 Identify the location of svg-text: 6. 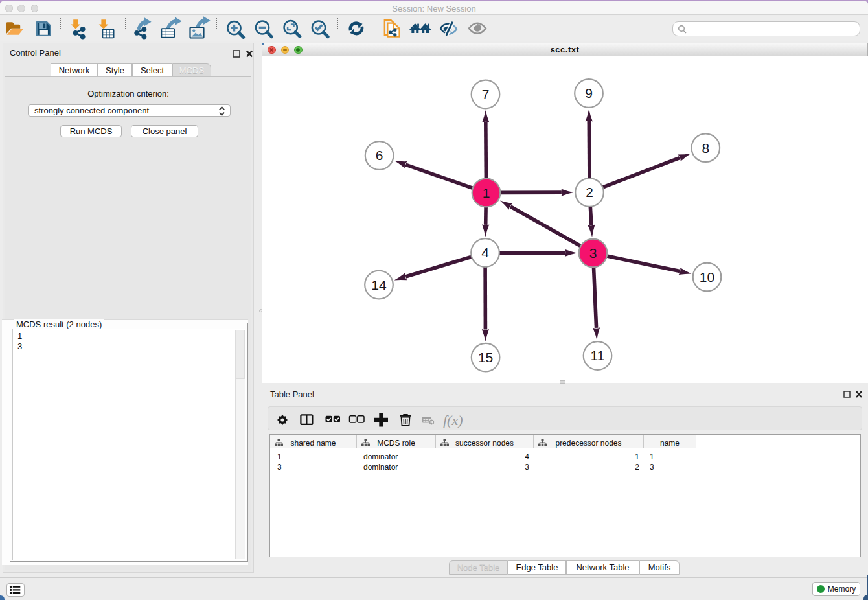
(380, 156).